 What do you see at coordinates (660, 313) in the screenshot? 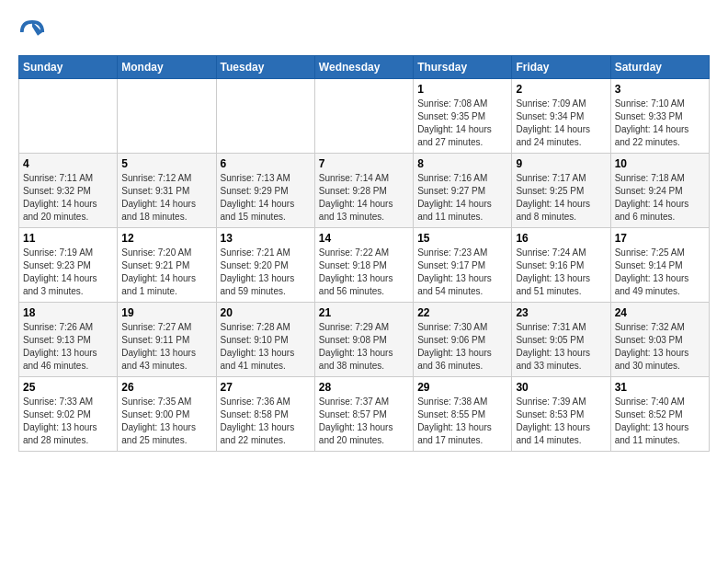
I see `day-number: 24` at bounding box center [660, 313].